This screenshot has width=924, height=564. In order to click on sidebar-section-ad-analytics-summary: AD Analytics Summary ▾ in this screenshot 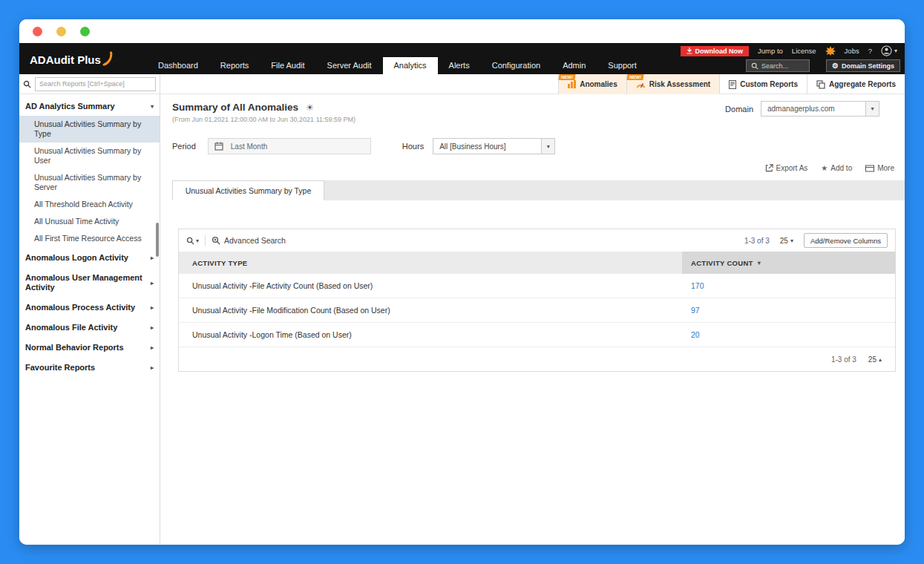, I will do `click(89, 105)`.